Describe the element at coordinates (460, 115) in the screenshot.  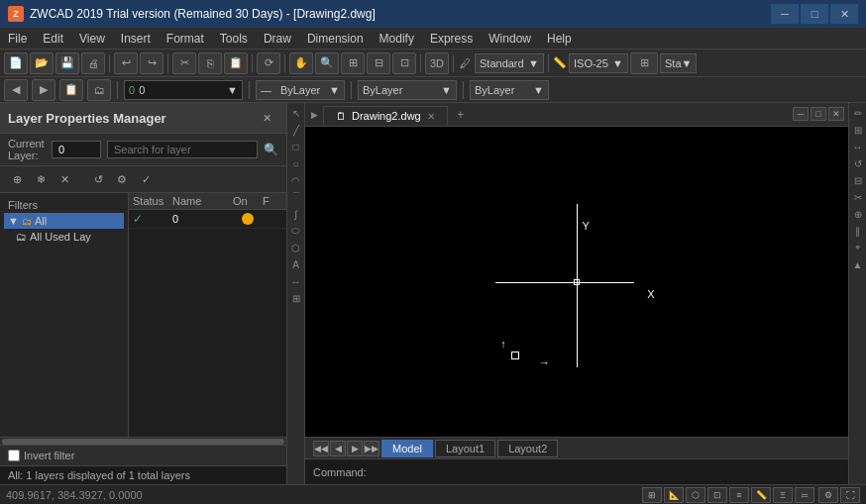
I see `new-tab-icon: +` at that location.